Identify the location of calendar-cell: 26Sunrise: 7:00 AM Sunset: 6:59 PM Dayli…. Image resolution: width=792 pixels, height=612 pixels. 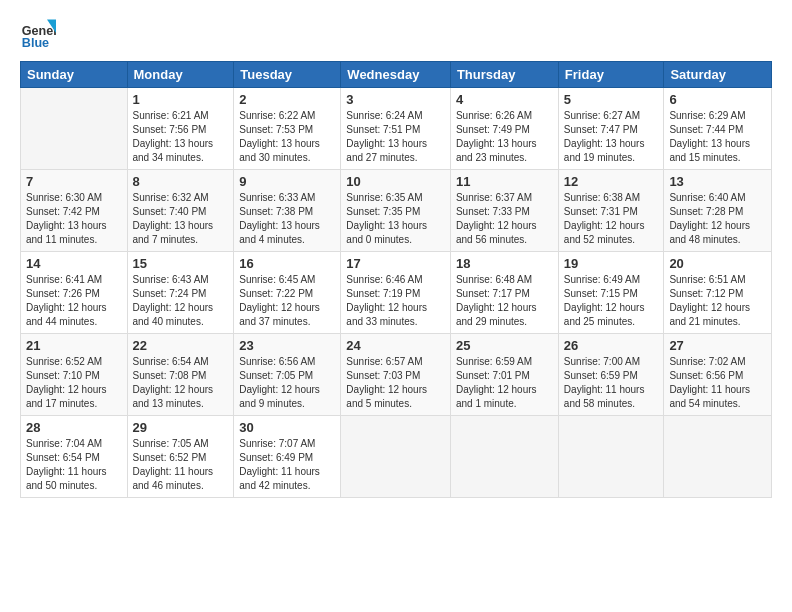
(611, 375).